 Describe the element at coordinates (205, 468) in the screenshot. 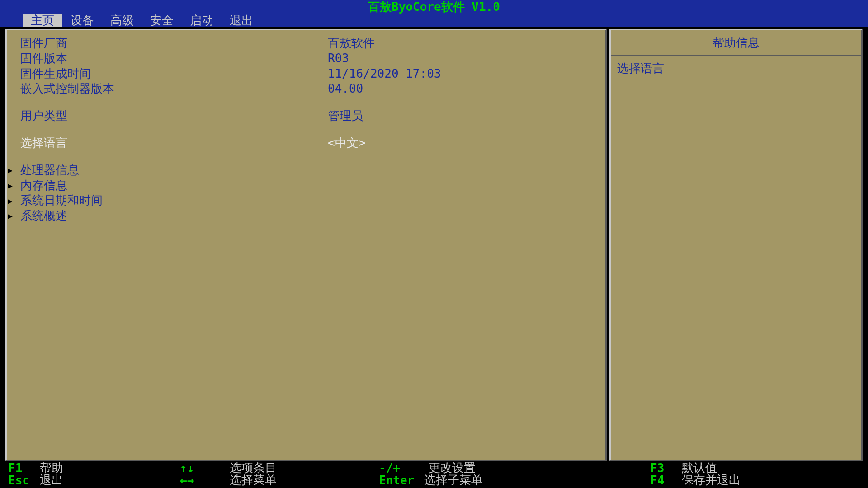

I see `arrows-updown-icon: ↑↓` at that location.